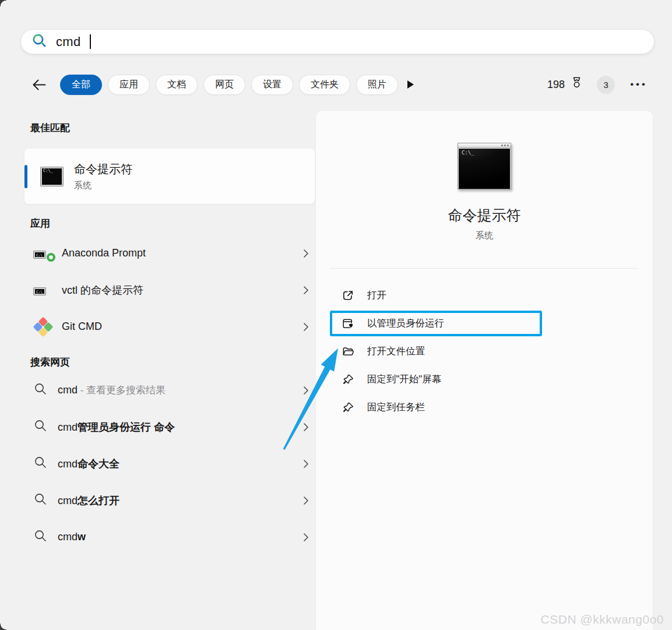  What do you see at coordinates (170, 500) in the screenshot?
I see `web-search-suggestion: cmd怎么打开` at bounding box center [170, 500].